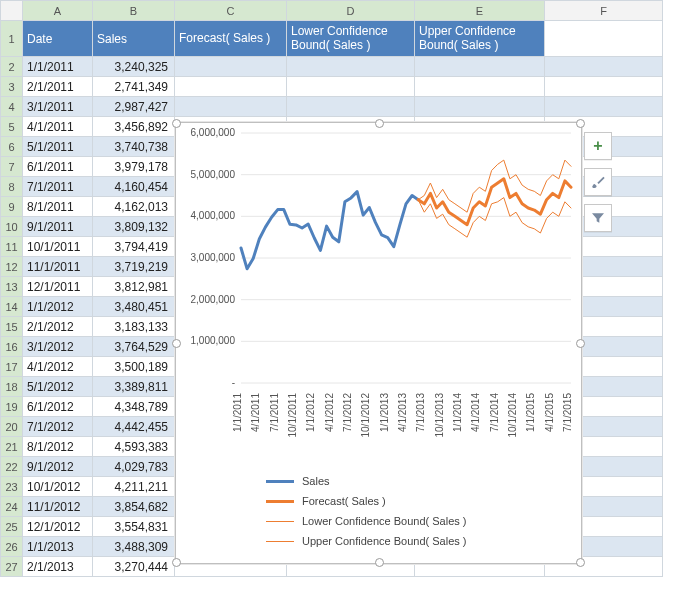 This screenshot has height=592, width=700. I want to click on cell-date: 10/1/2011, so click(58, 247).